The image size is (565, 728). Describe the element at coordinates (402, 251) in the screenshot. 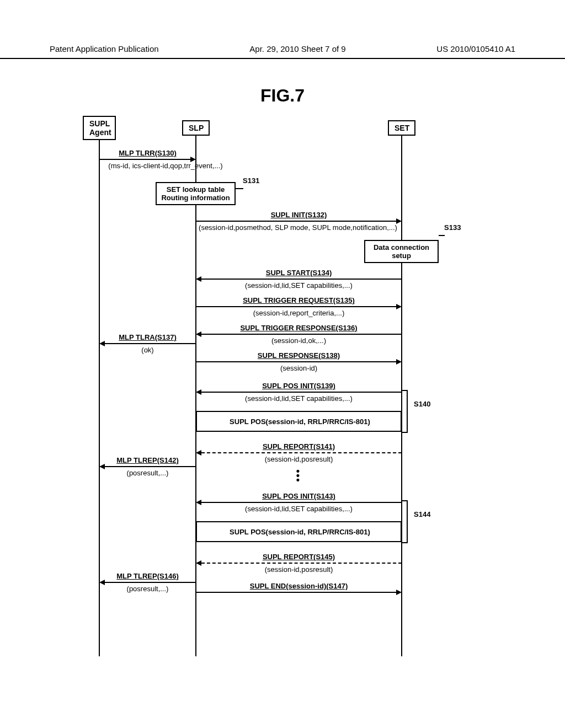

I see `note-data-connection: Data connection setup` at that location.